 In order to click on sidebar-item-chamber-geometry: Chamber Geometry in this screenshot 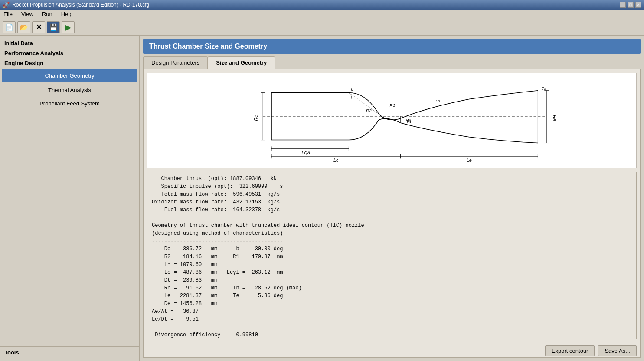, I will do `click(69, 75)`.